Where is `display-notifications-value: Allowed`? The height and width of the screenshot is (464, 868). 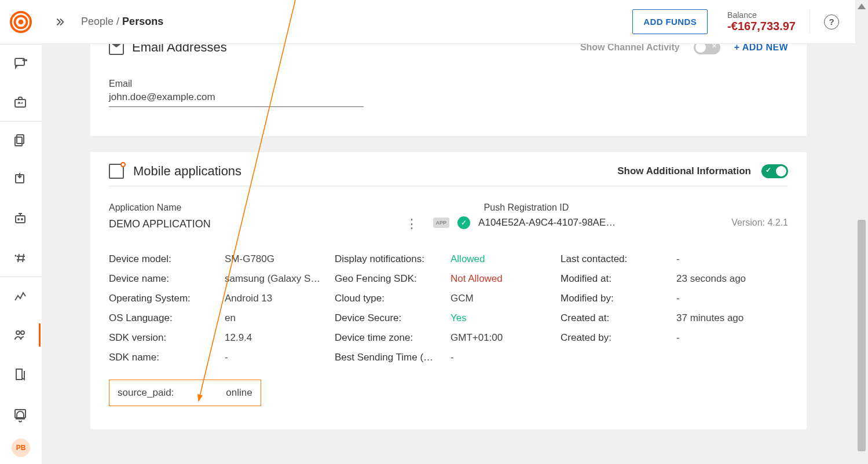 display-notifications-value: Allowed is located at coordinates (506, 259).